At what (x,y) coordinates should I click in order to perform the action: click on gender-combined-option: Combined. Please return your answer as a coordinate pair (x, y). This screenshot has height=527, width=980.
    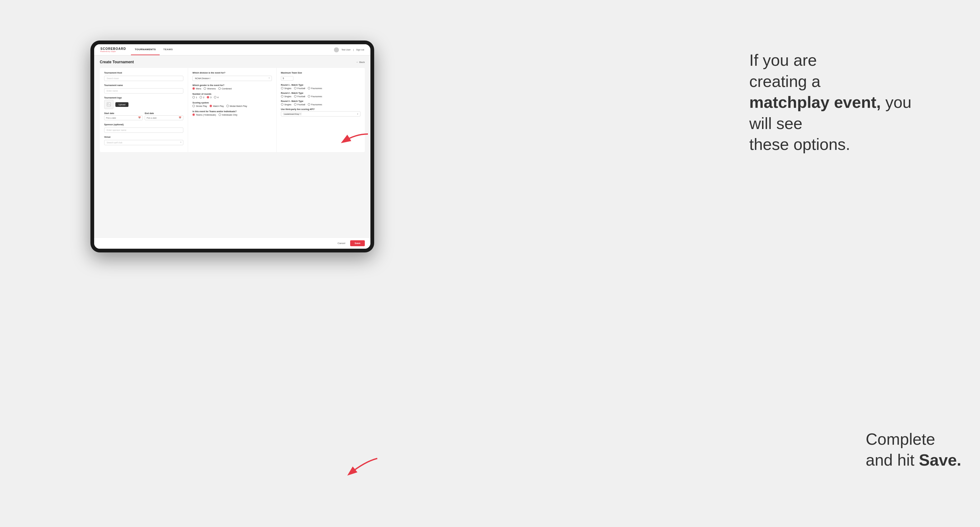
    Looking at the image, I should click on (225, 88).